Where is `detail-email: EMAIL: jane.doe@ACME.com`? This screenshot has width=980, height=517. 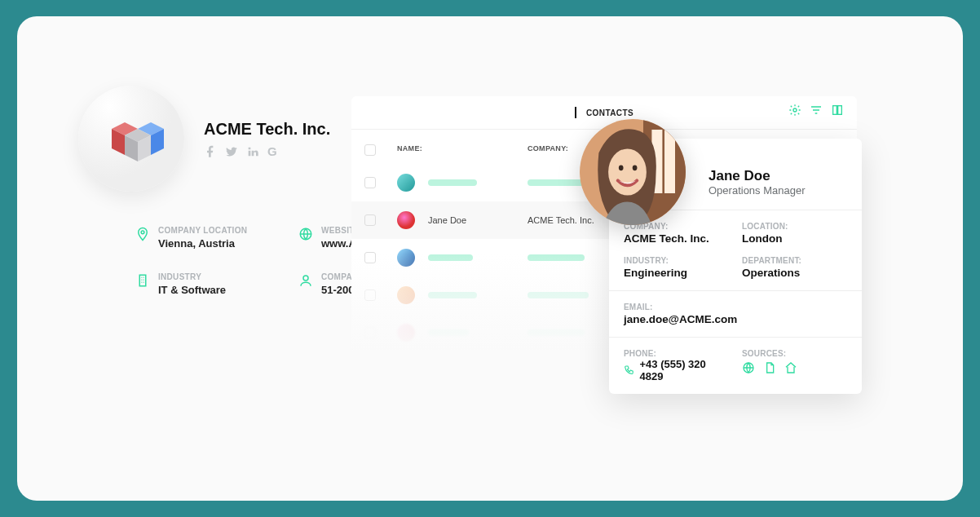
detail-email: EMAIL: jane.doe@ACME.com is located at coordinates (735, 314).